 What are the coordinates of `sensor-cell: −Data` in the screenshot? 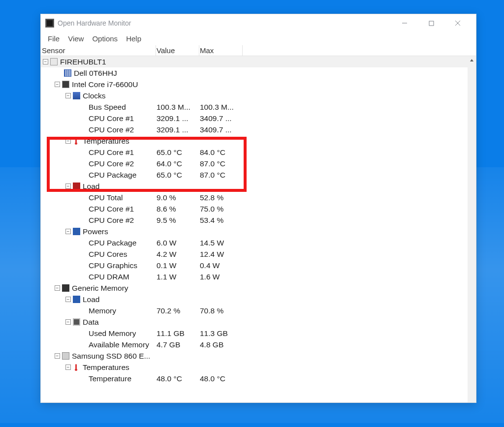 It's located at (98, 322).